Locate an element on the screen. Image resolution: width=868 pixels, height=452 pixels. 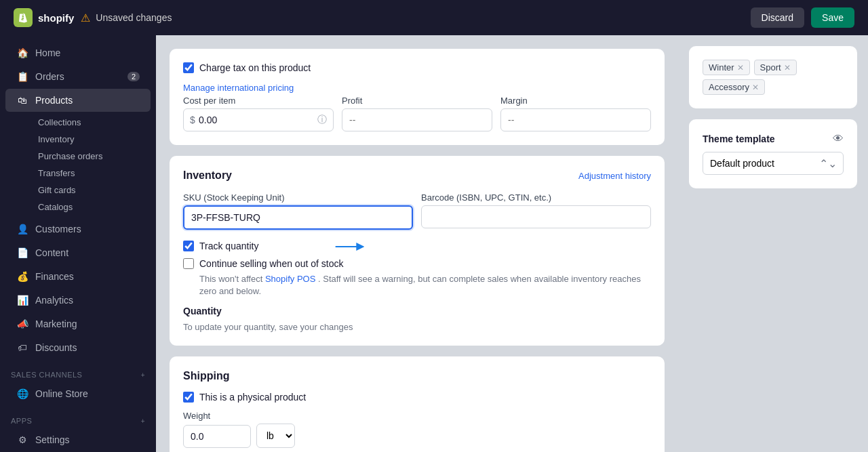
continue-selling-row: Continue selling when out of stock is located at coordinates (417, 264).